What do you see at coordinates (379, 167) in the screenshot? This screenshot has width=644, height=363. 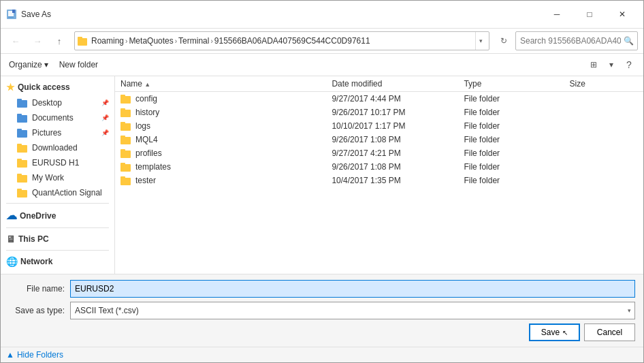 I see `table-row: templates 9/26/2017 1:08 PM File folder` at bounding box center [379, 167].